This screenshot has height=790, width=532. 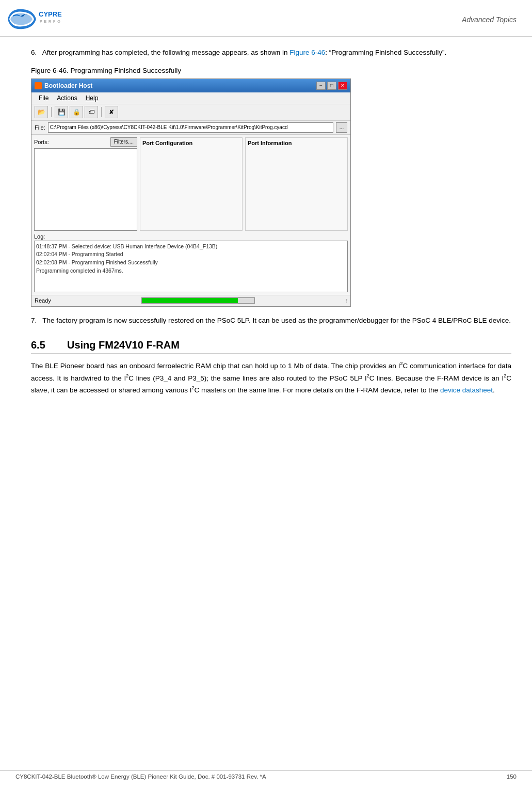 I want to click on progress-bar-fill, so click(x=190, y=301).